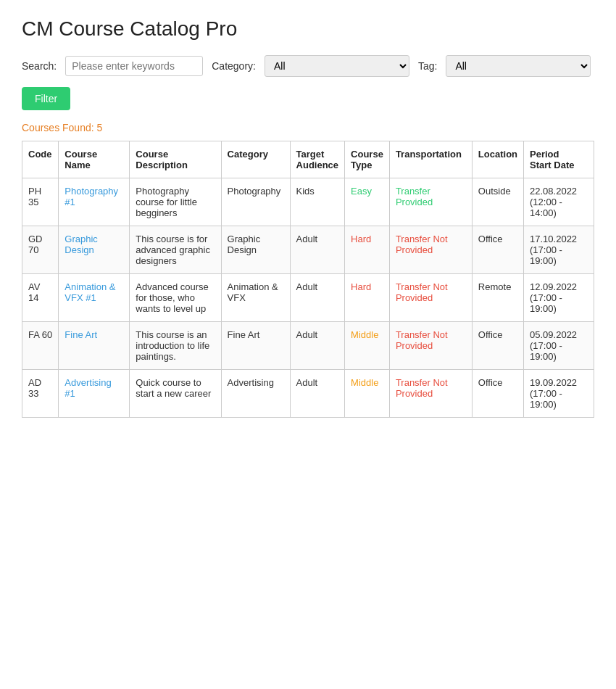  I want to click on cell-period-start-date: 12.09.2022 (17:00 - 19:00), so click(559, 298).